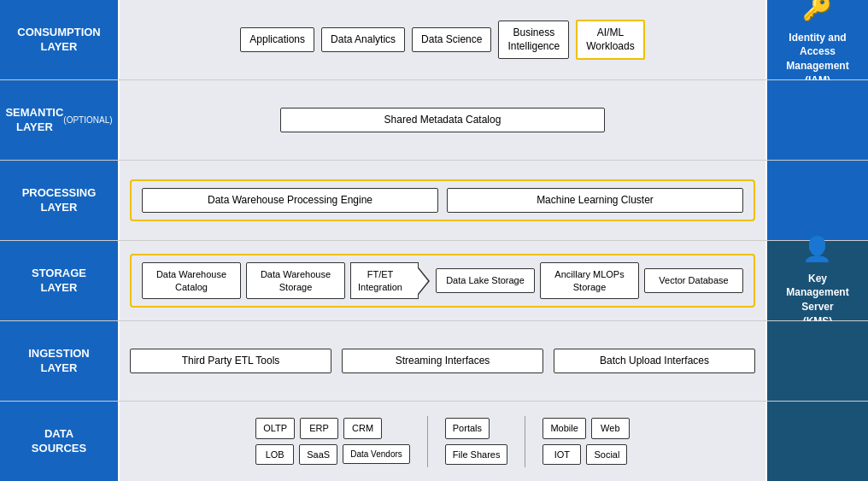 Image resolution: width=868 pixels, height=481 pixels. I want to click on consumption-label: CONSUMPTIONLAYER, so click(60, 39).